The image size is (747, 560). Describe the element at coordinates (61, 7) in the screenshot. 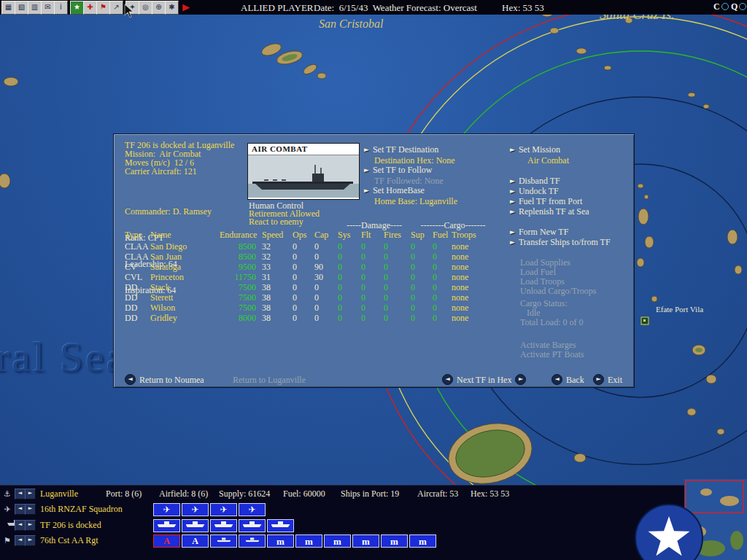

I see `info-icon: i` at that location.